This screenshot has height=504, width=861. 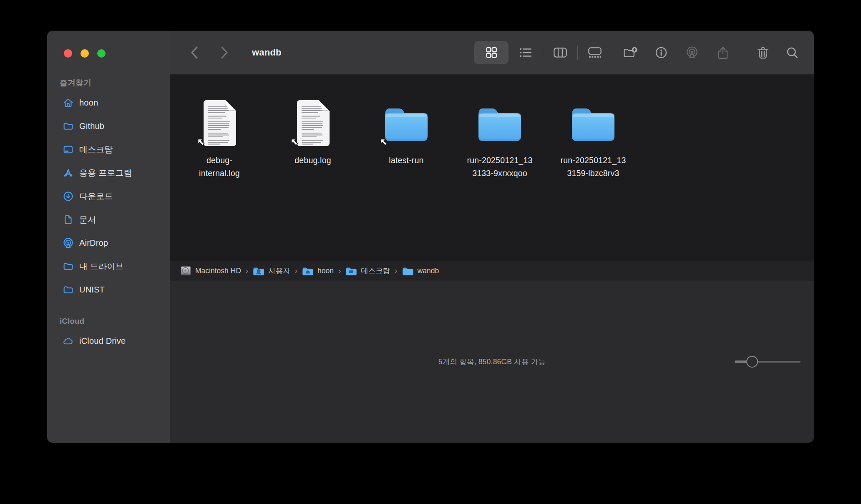 I want to click on breadcrumb-label: 데스크탑, so click(x=375, y=271).